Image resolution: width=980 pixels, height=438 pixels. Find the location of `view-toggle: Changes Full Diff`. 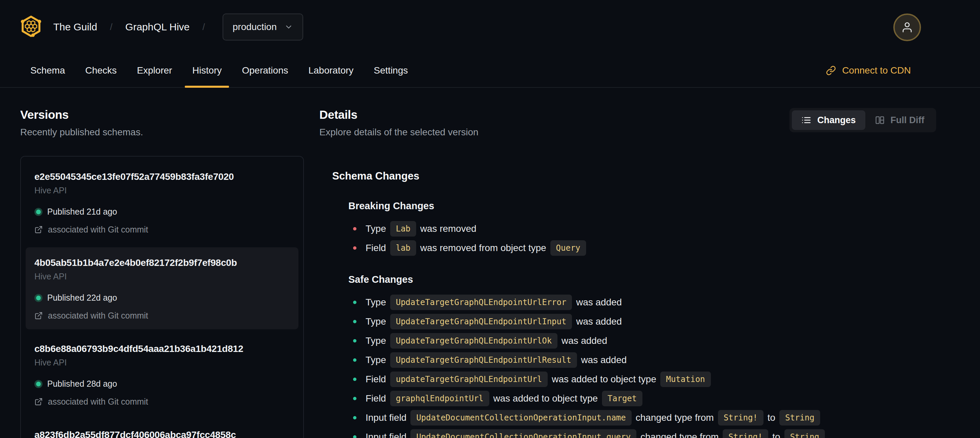

view-toggle: Changes Full Diff is located at coordinates (863, 120).